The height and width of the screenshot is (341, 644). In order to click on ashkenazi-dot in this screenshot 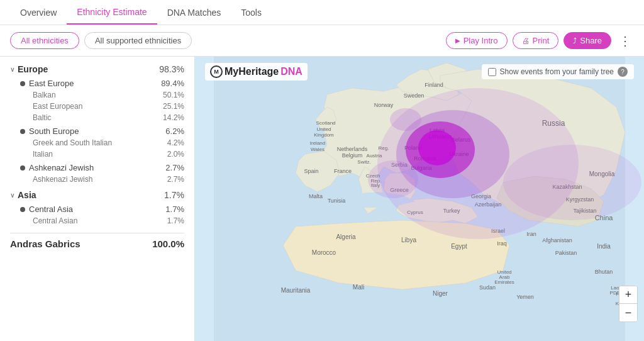, I will do `click(23, 168)`.